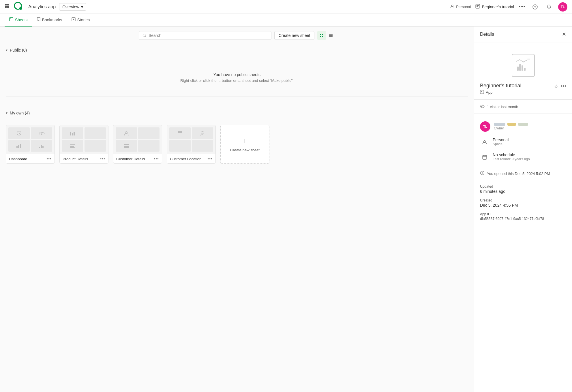  Describe the element at coordinates (295, 35) in the screenshot. I see `create-sheet-button: Create new sheet` at that location.